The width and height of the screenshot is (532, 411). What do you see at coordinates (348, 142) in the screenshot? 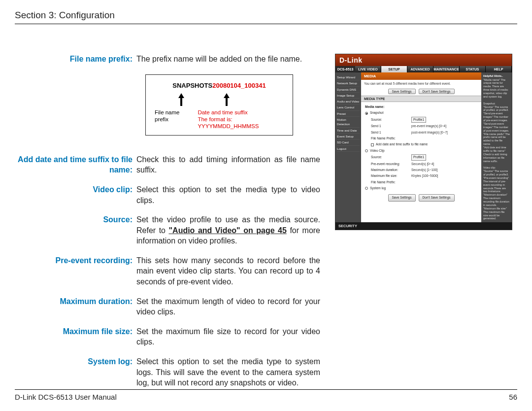
I see `sidebar-item: SD Card` at bounding box center [348, 142].